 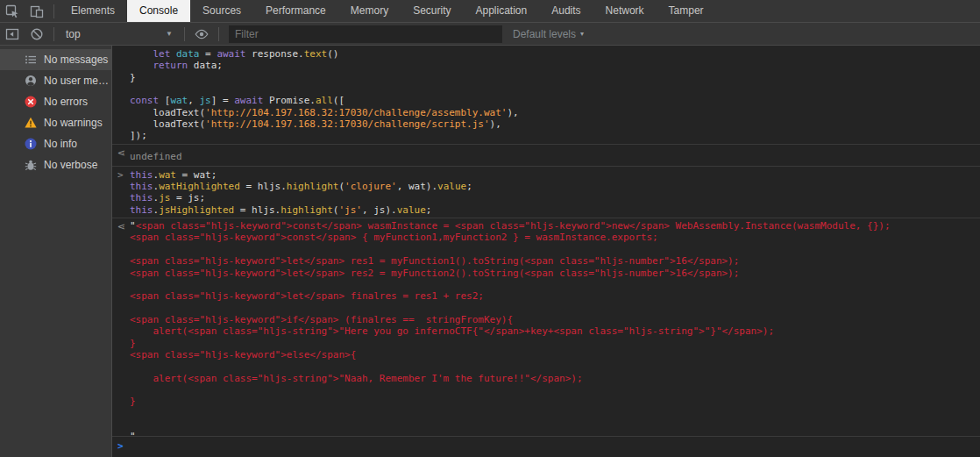 What do you see at coordinates (56, 60) in the screenshot?
I see `sidebar-item-messages: No messages` at bounding box center [56, 60].